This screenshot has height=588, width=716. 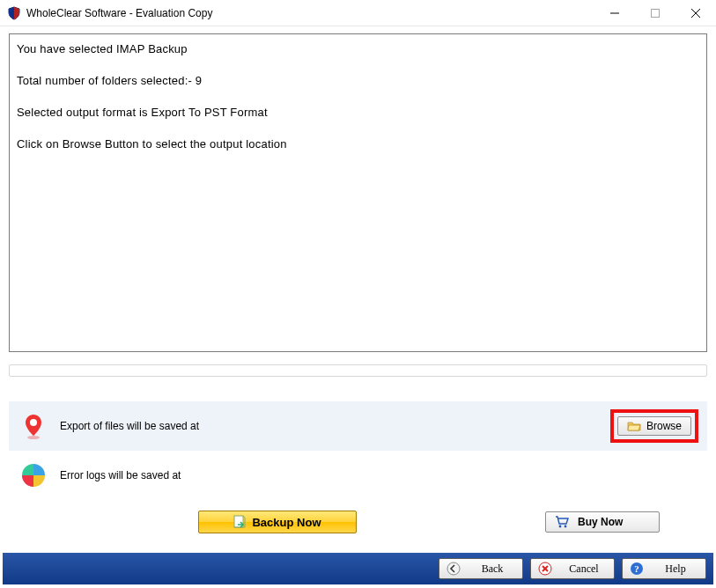 What do you see at coordinates (358, 13) in the screenshot?
I see `titlebar: WholeClear Software - Evaluation Copy` at bounding box center [358, 13].